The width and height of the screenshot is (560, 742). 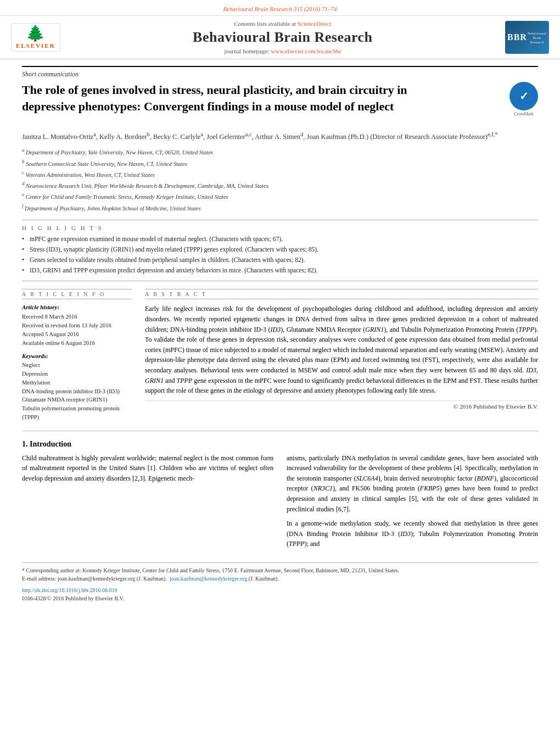 What do you see at coordinates (412, 534) in the screenshot?
I see `intro-right-text-2: In a genome-wide methylation study, we r…` at bounding box center [412, 534].